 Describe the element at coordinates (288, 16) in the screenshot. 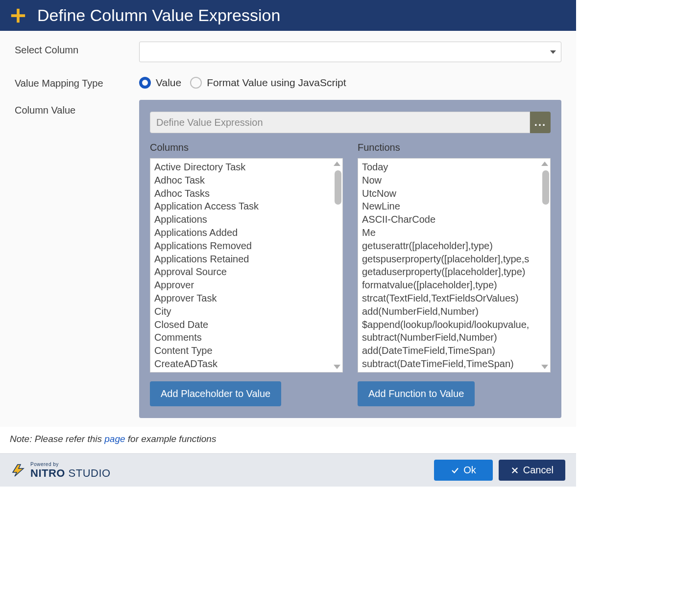

I see `dialog-header: Define Column Value Expression` at that location.